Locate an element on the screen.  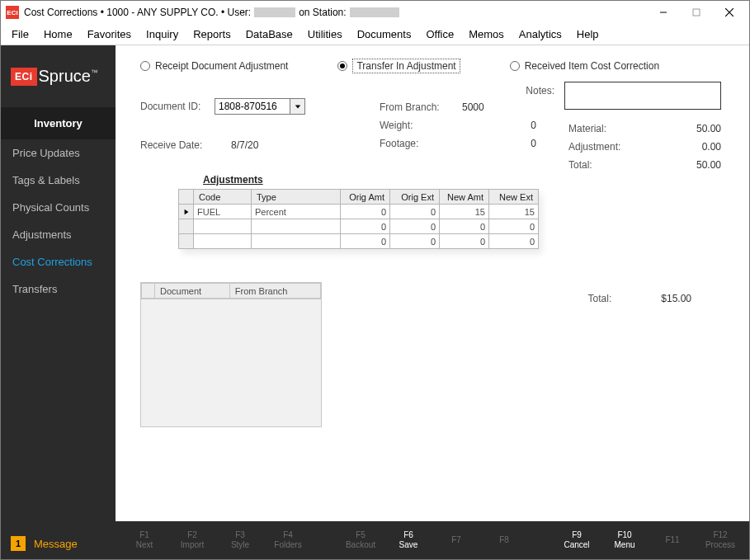
close-button is located at coordinates (729, 12).